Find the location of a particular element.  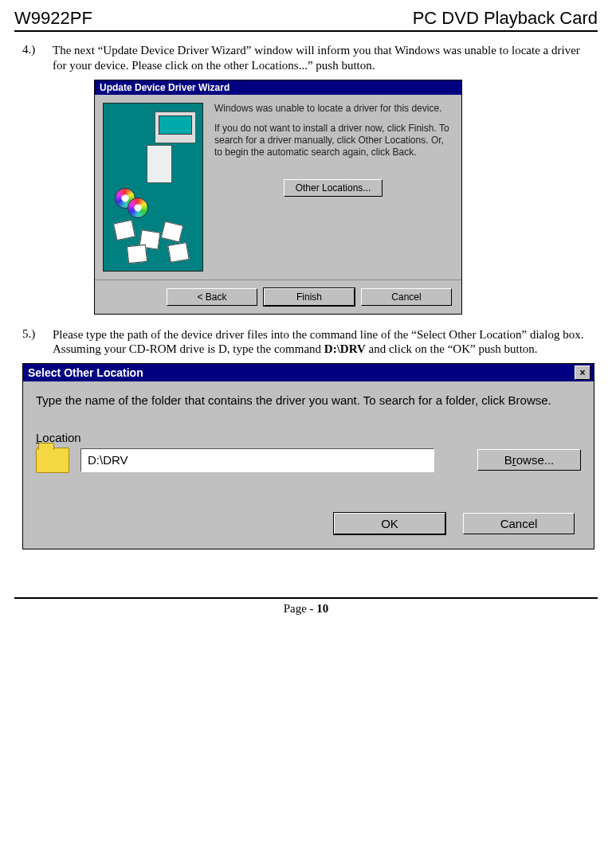

finish-button: Finish is located at coordinates (309, 297).